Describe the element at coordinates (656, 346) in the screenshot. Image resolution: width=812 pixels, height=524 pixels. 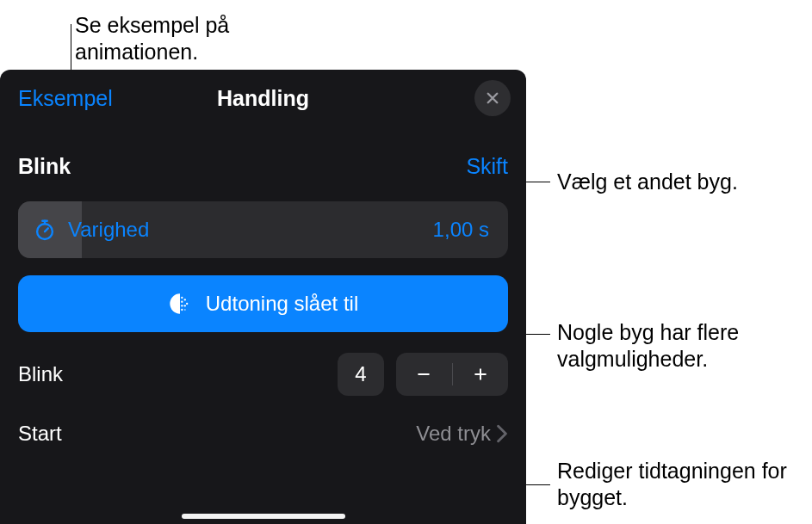
I see `callout-more-options: Nogle byg har flere valgmuligheder.` at that location.